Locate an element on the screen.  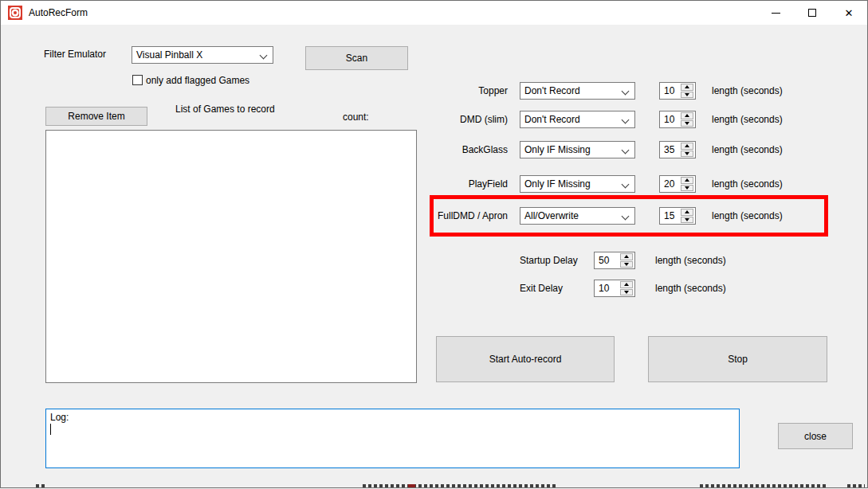
window-title: AutoRecForm is located at coordinates (58, 13).